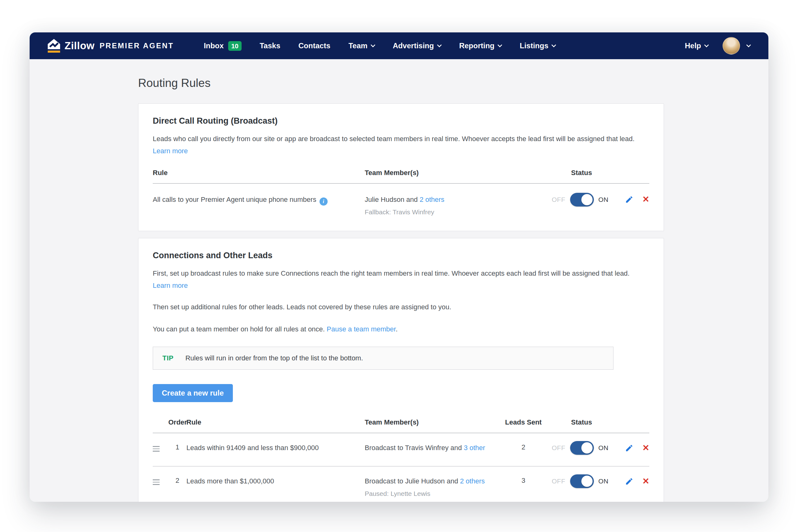 The width and height of the screenshot is (798, 532). What do you see at coordinates (401, 307) in the screenshot?
I see `connections-p2: Then set up additional rules for other l…` at bounding box center [401, 307].